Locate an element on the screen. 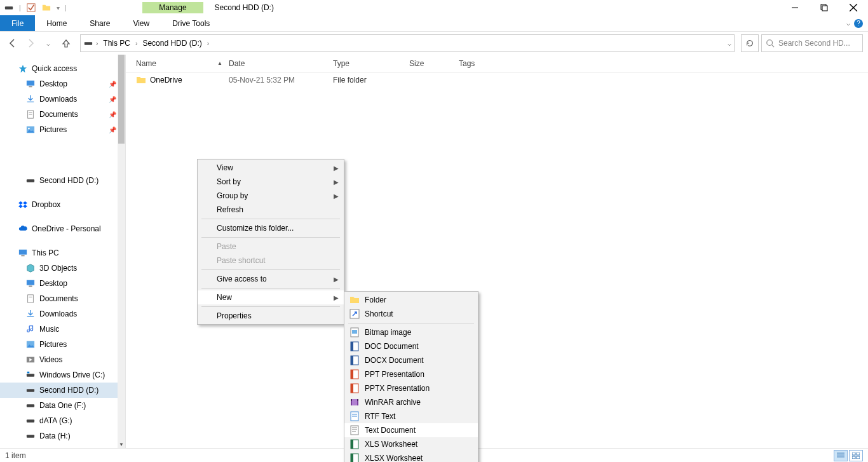 This screenshot has width=868, height=462. sidebar-3d-objects: 3D Objects is located at coordinates (62, 268).